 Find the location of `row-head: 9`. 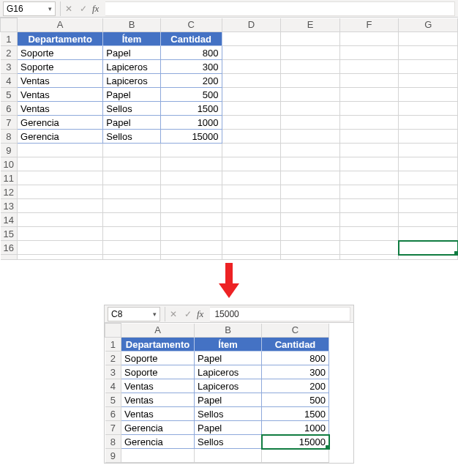

row-head: 9 is located at coordinates (9, 151).